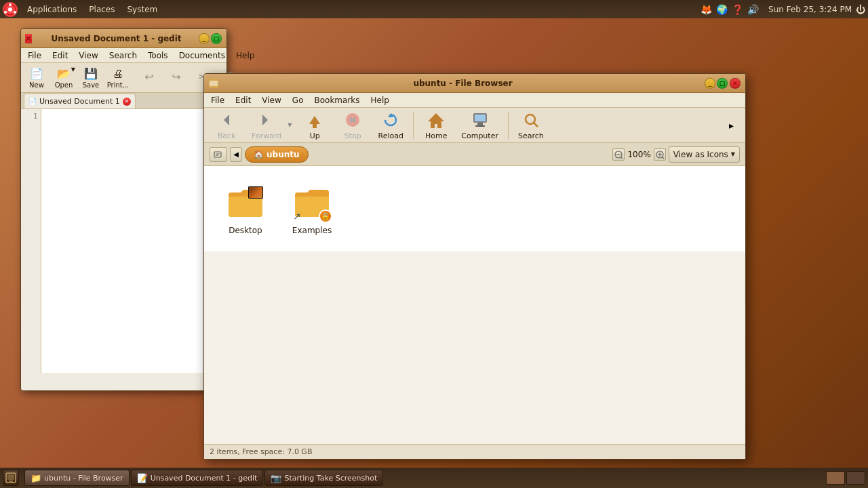 This screenshot has width=868, height=488. Describe the element at coordinates (856, 478) in the screenshot. I see `workspace-2-button` at that location.